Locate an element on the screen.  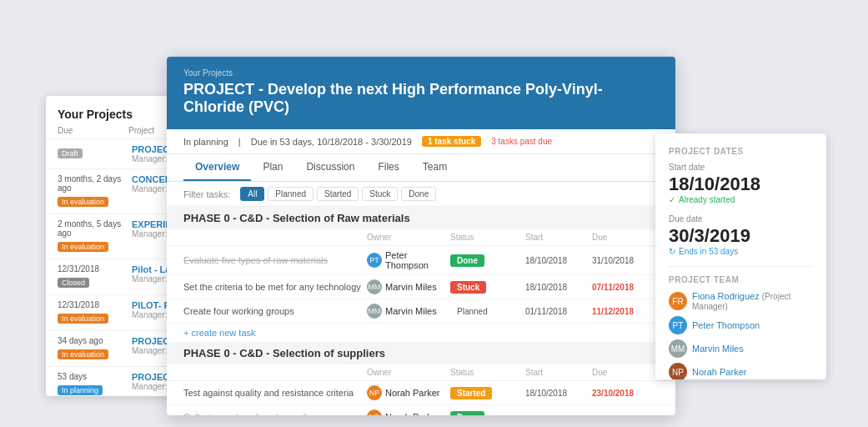
task-status: Started is located at coordinates (488, 394).